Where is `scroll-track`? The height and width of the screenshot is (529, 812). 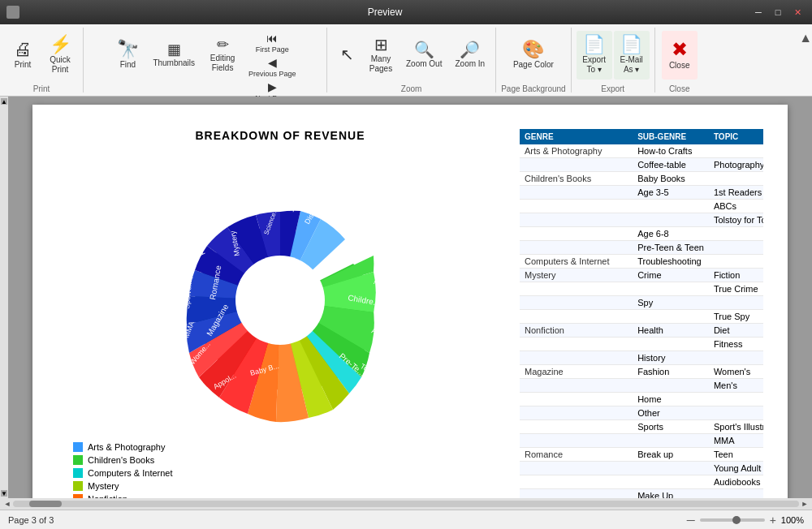 scroll-track is located at coordinates (406, 504).